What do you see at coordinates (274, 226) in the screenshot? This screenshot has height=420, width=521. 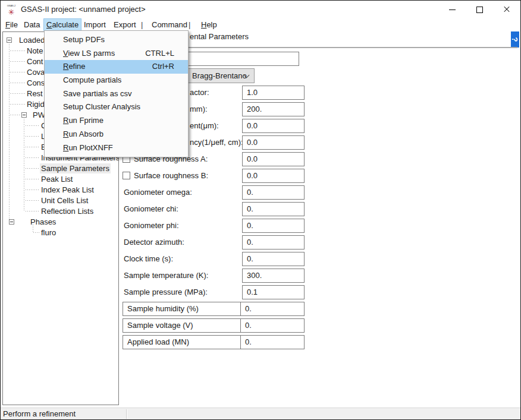 I see `param-value-input-goniometer-phi-: 0.` at bounding box center [274, 226].